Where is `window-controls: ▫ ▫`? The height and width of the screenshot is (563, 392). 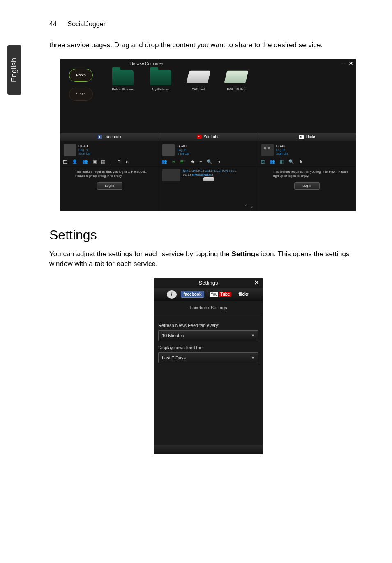
window-controls: ▫ ▫ is located at coordinates (344, 63).